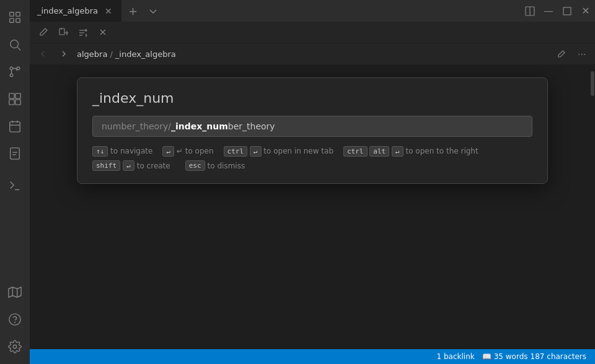 The width and height of the screenshot is (595, 364). I want to click on backlinks-status: 1 backlink, so click(456, 357).